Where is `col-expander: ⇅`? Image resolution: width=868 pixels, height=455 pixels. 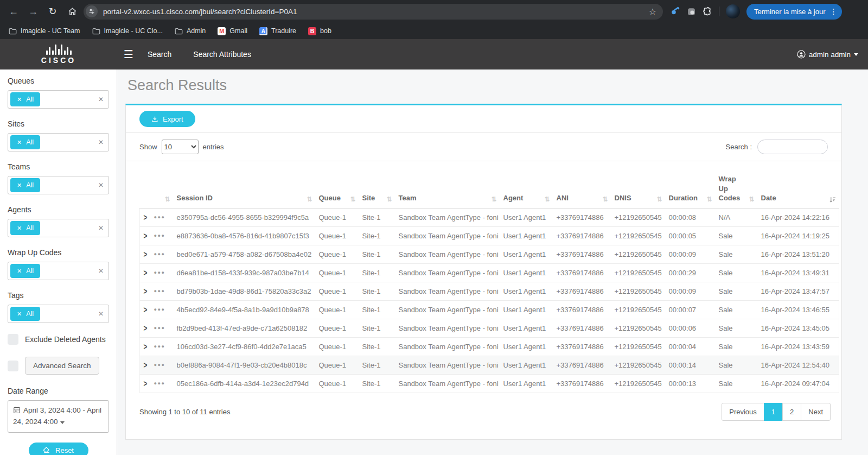 col-expander: ⇅ is located at coordinates (157, 188).